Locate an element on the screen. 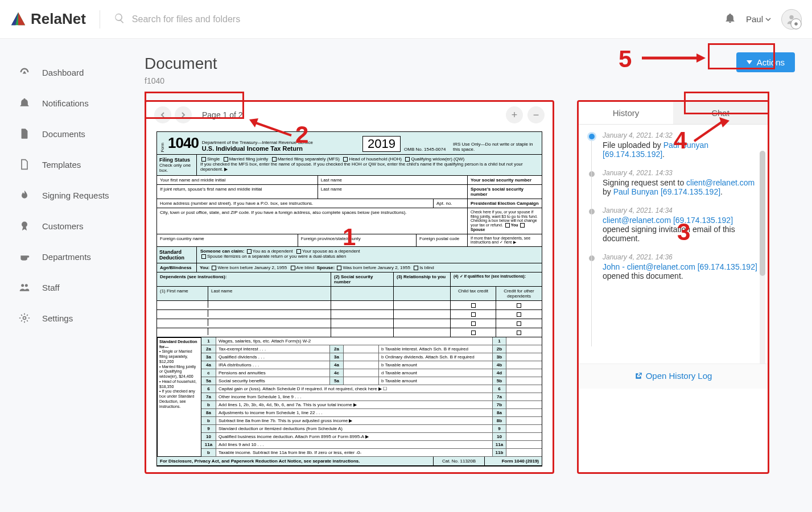 The image size is (812, 512). sidebar-item-label: Signing Requests is located at coordinates (76, 196).